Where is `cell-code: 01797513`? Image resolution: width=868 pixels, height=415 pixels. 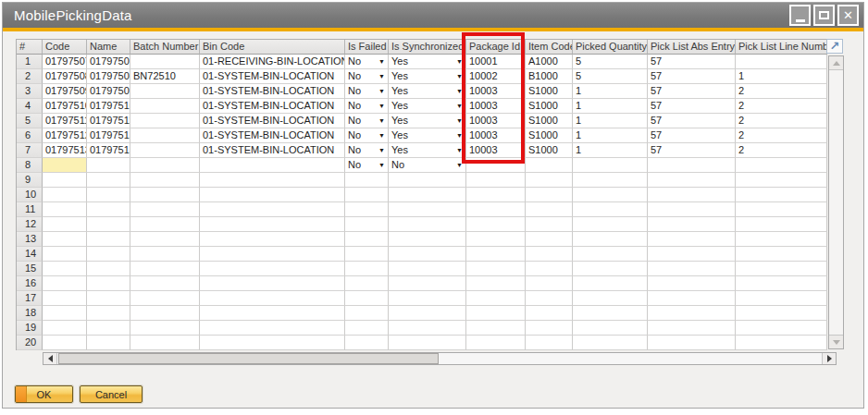
cell-code: 01797513 is located at coordinates (65, 151).